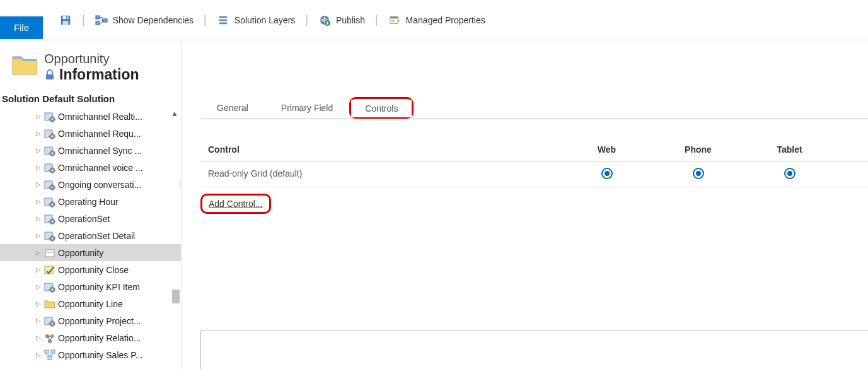  I want to click on lock-icon, so click(50, 75).